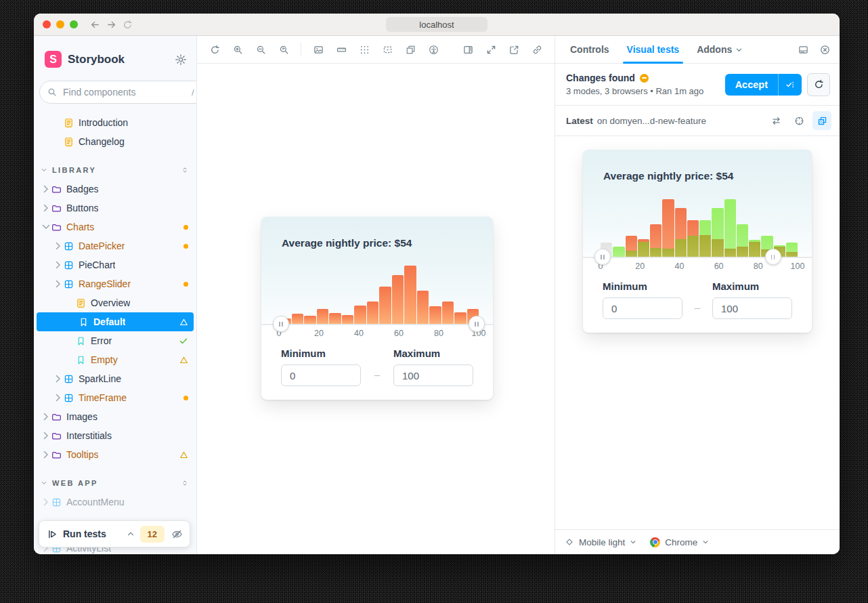 Image resolution: width=868 pixels, height=603 pixels. Describe the element at coordinates (83, 189) in the screenshot. I see `item-label: Badges` at that location.